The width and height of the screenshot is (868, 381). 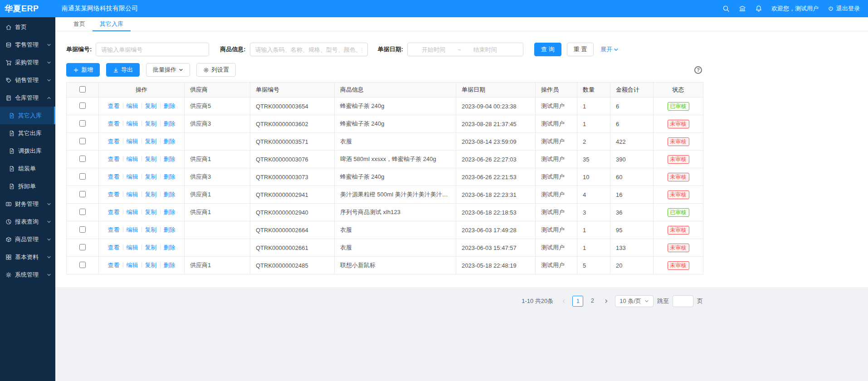 I want to click on tab-home: 首页, so click(x=79, y=24).